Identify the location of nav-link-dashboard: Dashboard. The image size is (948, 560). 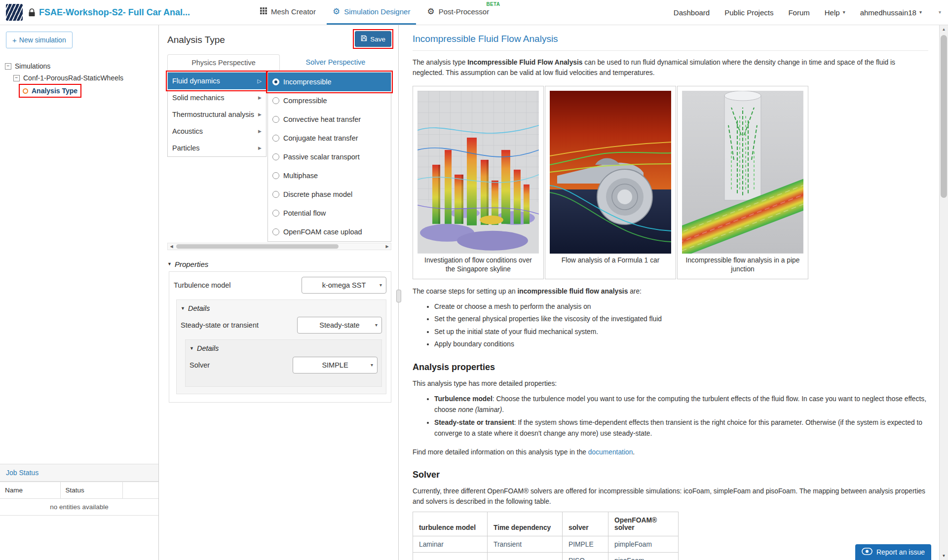
(692, 13).